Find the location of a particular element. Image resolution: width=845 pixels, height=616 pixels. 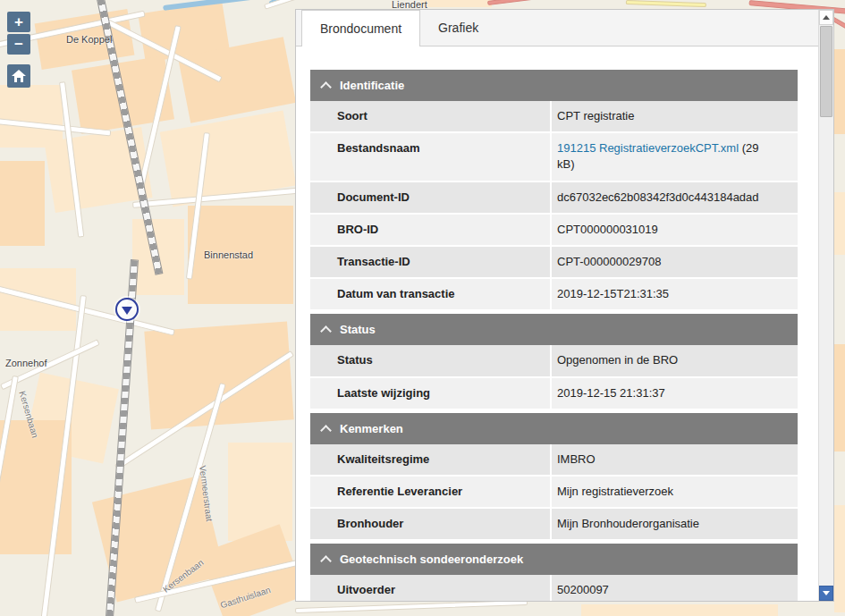

table-row: KwaliteitsregimeIMBRO is located at coordinates (554, 460).